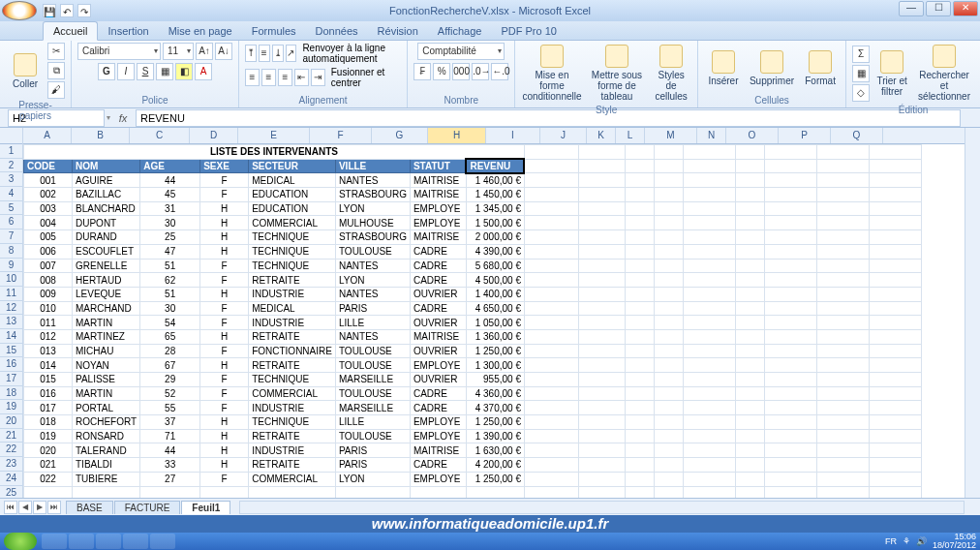 This screenshot has width=980, height=550. Describe the element at coordinates (292, 366) in the screenshot. I see `cell: RETRAITE` at that location.